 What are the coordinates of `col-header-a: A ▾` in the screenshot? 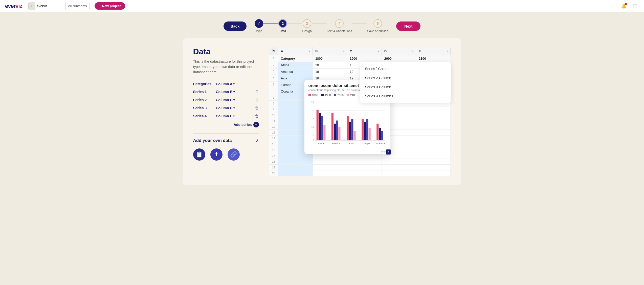 It's located at (296, 51).